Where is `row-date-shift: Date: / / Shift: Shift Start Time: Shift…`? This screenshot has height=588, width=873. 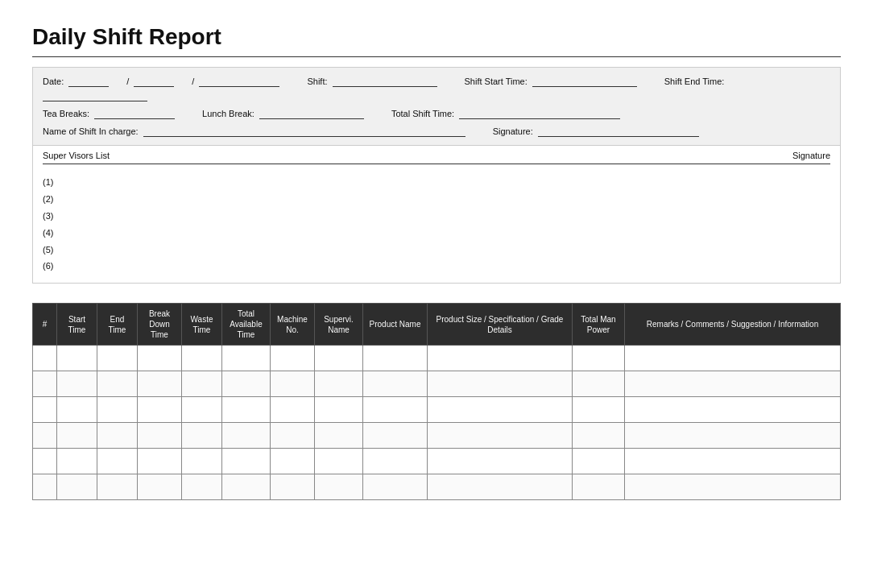
row-date-shift: Date: / / Shift: Shift Start Time: Shift… is located at coordinates (436, 89).